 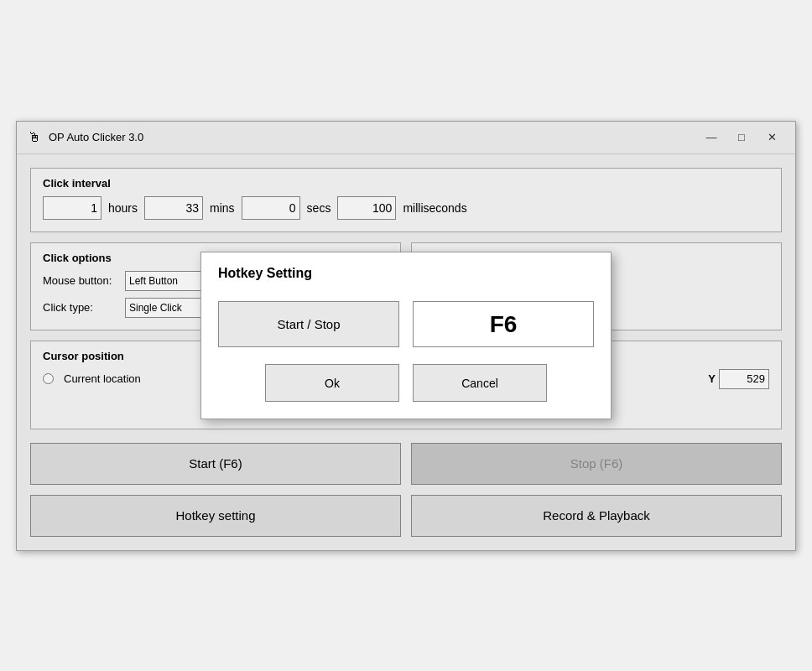 I want to click on modal-actions: Ok Cancel, so click(x=406, y=388).